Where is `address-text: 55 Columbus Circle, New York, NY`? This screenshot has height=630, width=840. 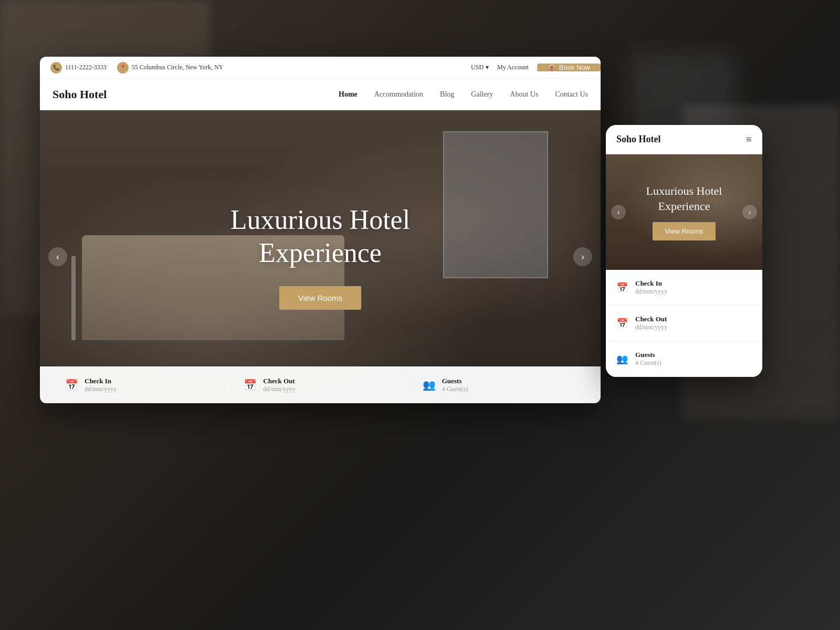 address-text: 55 Columbus Circle, New York, NY is located at coordinates (177, 67).